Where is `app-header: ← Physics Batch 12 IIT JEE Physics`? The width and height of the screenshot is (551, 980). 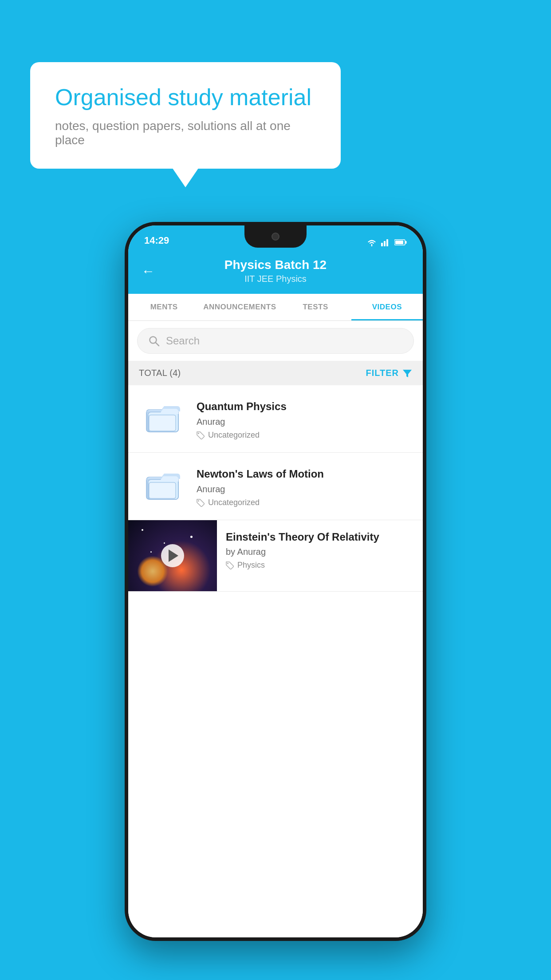 app-header: ← Physics Batch 12 IIT JEE Physics is located at coordinates (276, 272).